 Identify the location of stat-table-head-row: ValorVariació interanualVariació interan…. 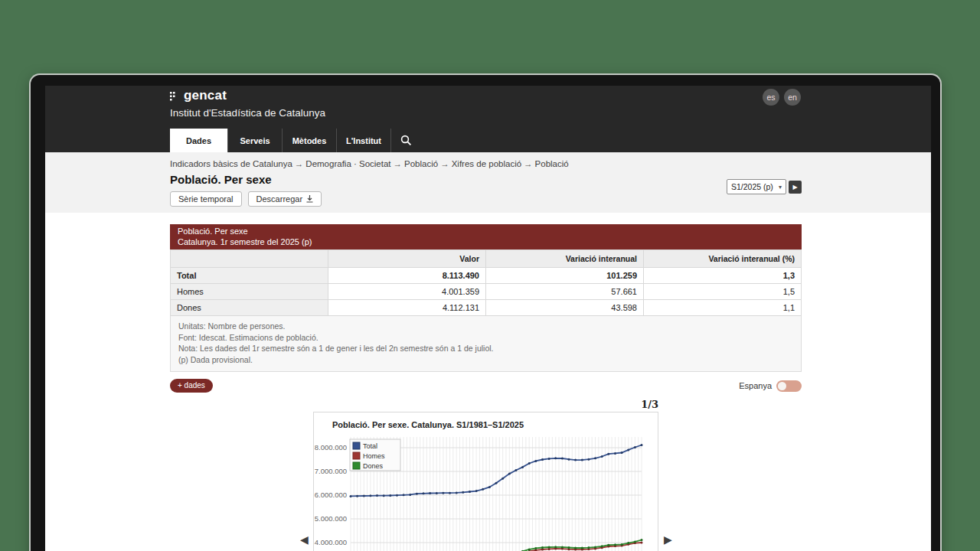
(486, 259).